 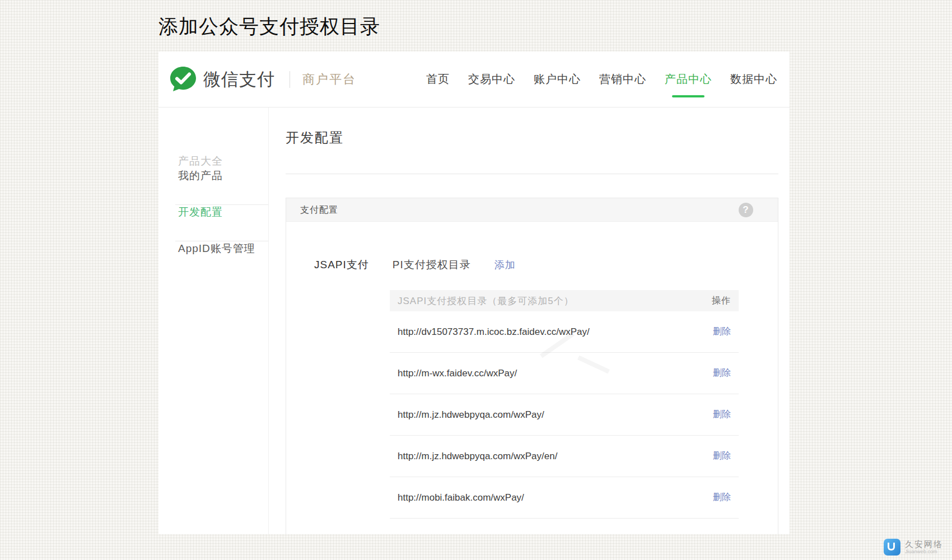 I want to click on top-nav: 首页 交易中心 账户中心 营销中心 产品中心 数据中心, so click(x=601, y=80).